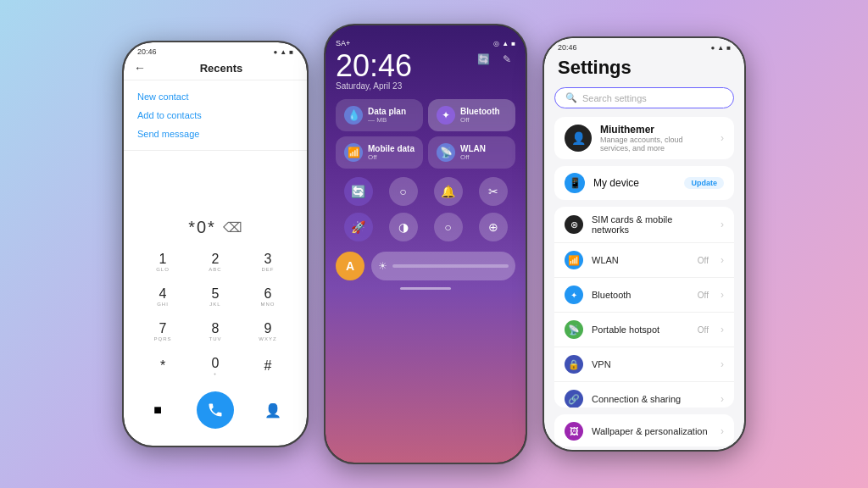  What do you see at coordinates (392, 149) in the screenshot?
I see `cc-mobile-name: Mobile data` at bounding box center [392, 149].